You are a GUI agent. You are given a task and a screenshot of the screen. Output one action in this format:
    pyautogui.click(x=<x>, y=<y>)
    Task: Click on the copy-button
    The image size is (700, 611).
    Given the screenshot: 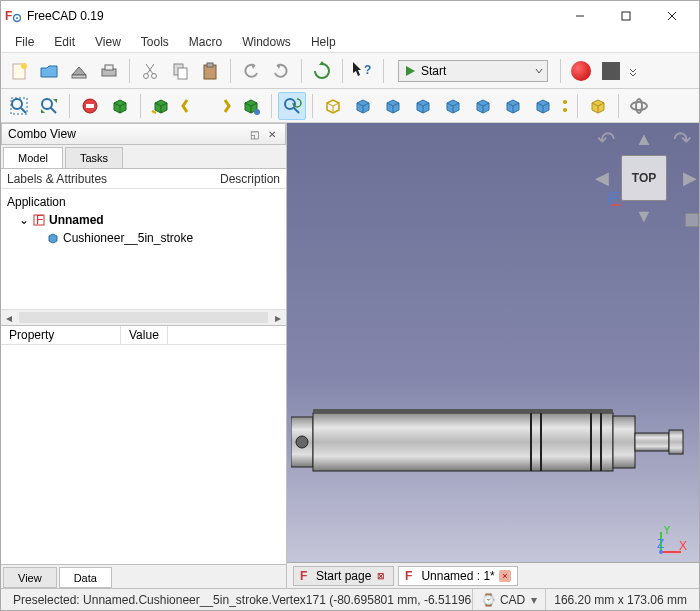 What is the action you would take?
    pyautogui.click(x=180, y=71)
    